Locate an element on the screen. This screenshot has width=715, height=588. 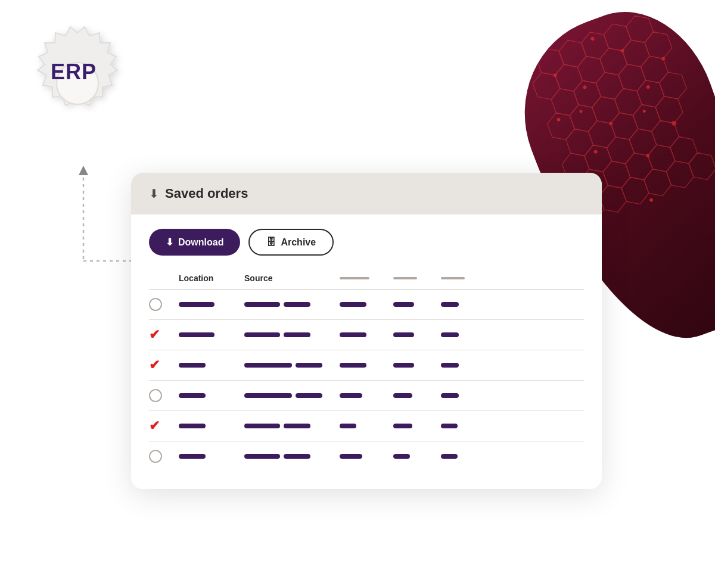
row-5-checkbox: ✔ is located at coordinates (164, 426).